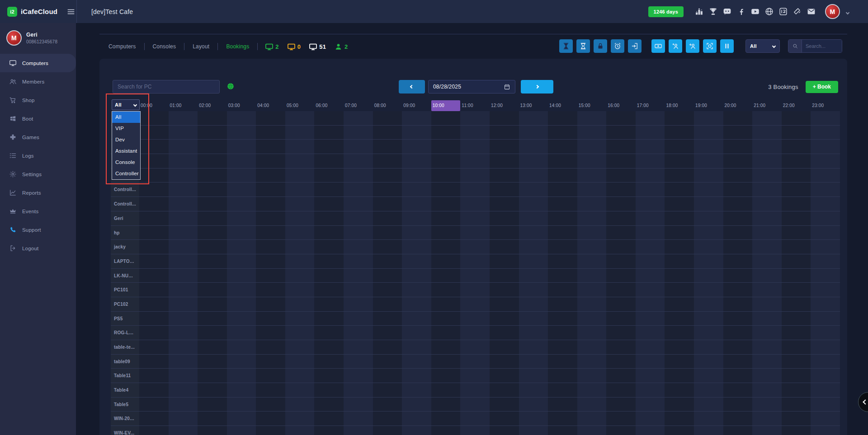 This screenshot has height=435, width=868. Describe the element at coordinates (166, 87) in the screenshot. I see `pc-search-input` at that location.